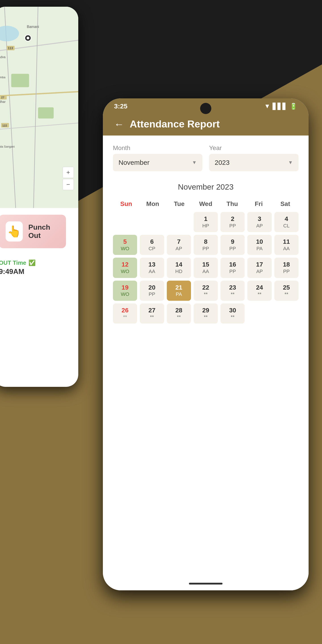 The height and width of the screenshot is (644, 322). What do you see at coordinates (179, 264) in the screenshot?
I see `cal-date: 14` at bounding box center [179, 264].